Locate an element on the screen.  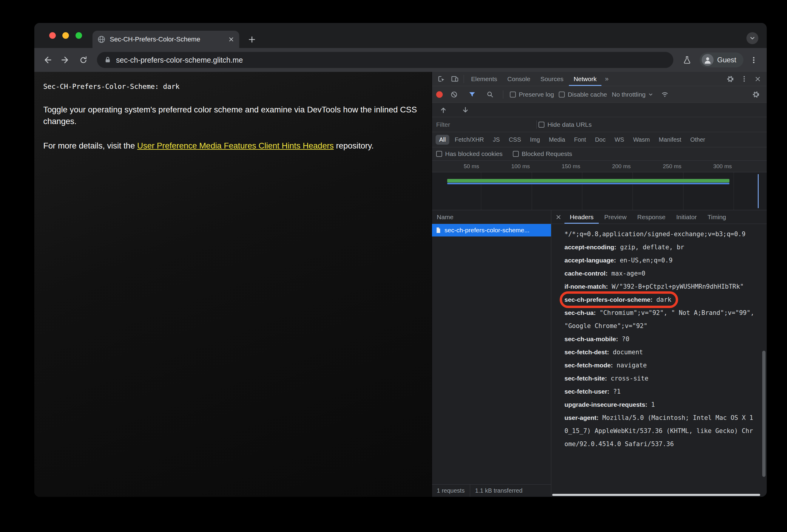
reload-icon is located at coordinates (83, 60).